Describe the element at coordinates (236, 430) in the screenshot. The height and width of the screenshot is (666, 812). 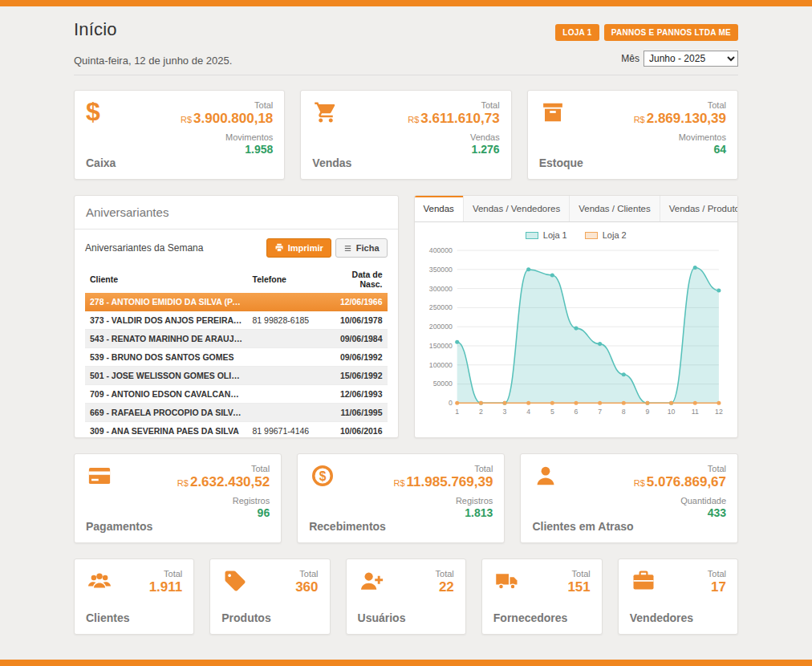
I see `table-row: 309 - ANA SEVERINA PAES DA SILVA 81 9967…` at that location.